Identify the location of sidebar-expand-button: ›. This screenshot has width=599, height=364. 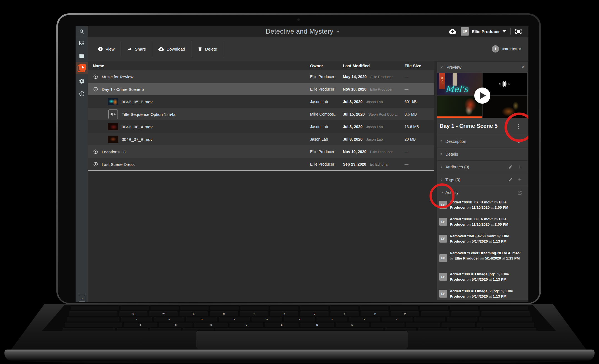
(82, 298).